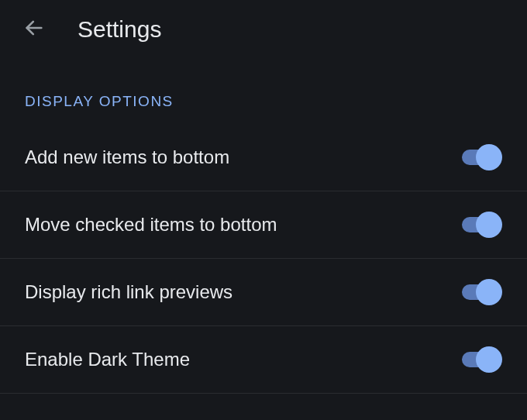 This screenshot has height=420, width=527. What do you see at coordinates (119, 29) in the screenshot?
I see `page-title: Settings` at bounding box center [119, 29].